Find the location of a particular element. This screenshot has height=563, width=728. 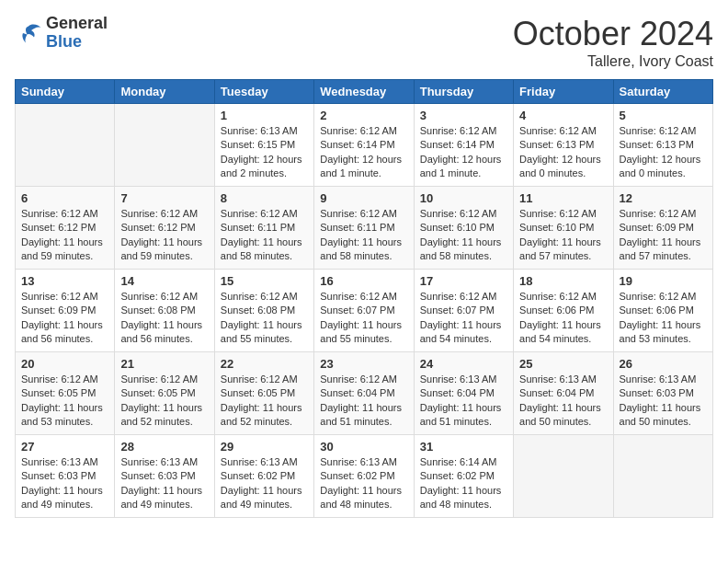

month-title: October 2024 is located at coordinates (613, 34).